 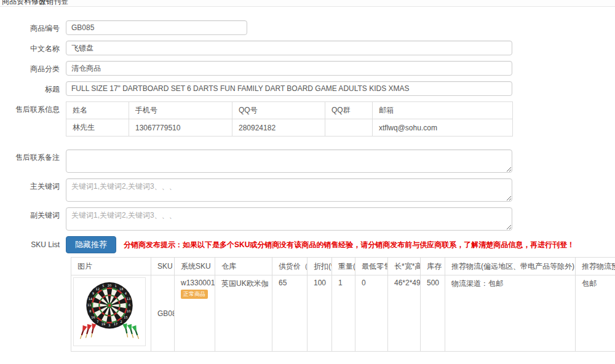 What do you see at coordinates (116, 324) in the screenshot?
I see `svg-text: 17` at bounding box center [116, 324].